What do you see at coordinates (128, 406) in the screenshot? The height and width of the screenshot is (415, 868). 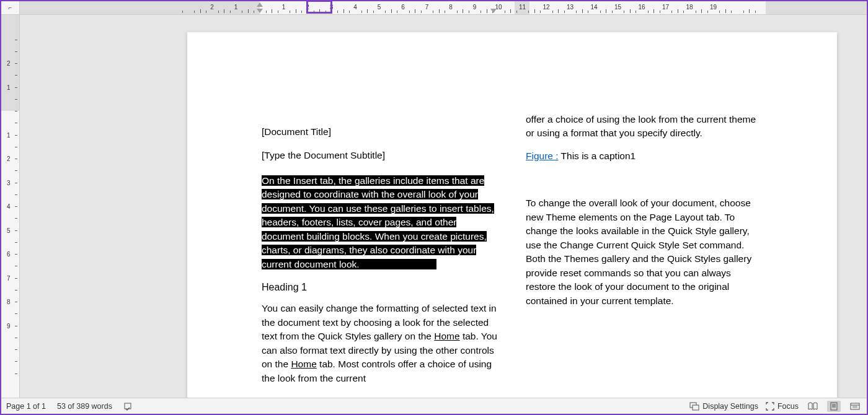 I see `spell-check-icon` at bounding box center [128, 406].